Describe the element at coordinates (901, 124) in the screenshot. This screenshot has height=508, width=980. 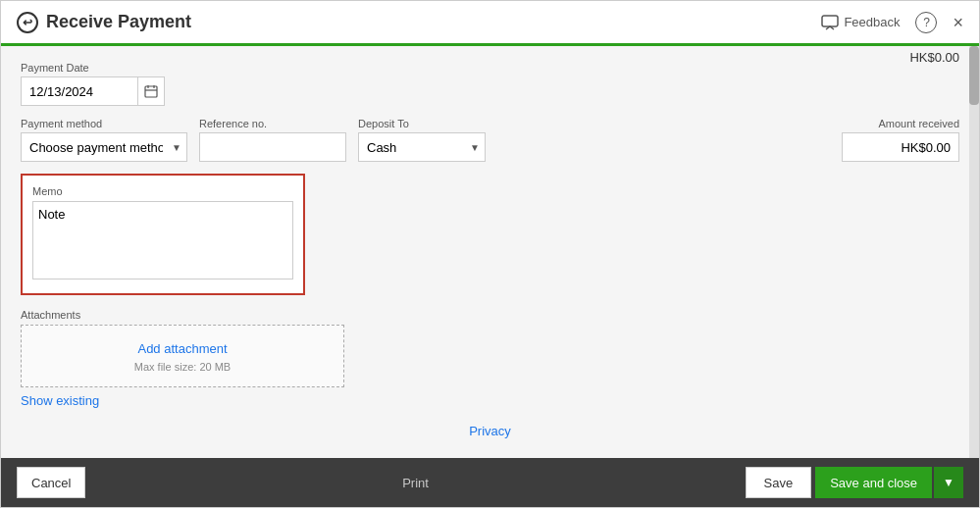
I see `amount-received-label: Amount received` at that location.